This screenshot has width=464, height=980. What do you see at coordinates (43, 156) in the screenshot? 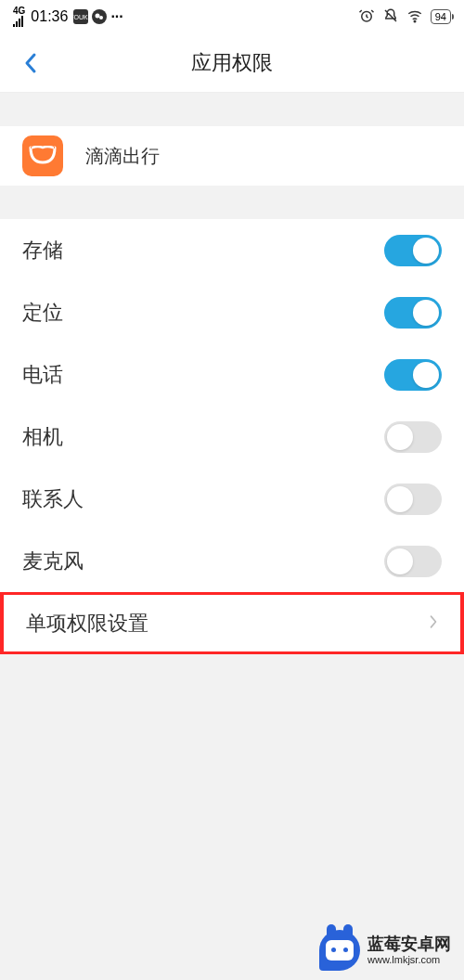
I see `didi-icon` at bounding box center [43, 156].